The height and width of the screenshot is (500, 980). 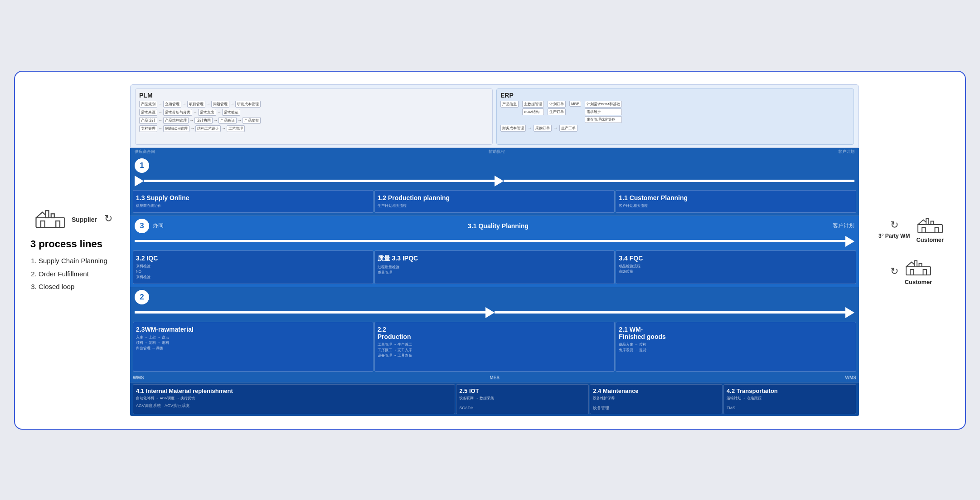 I want to click on cell-3-3: 质量 3.3 IPQC 过程质量检验质量管理, so click(x=495, y=267).